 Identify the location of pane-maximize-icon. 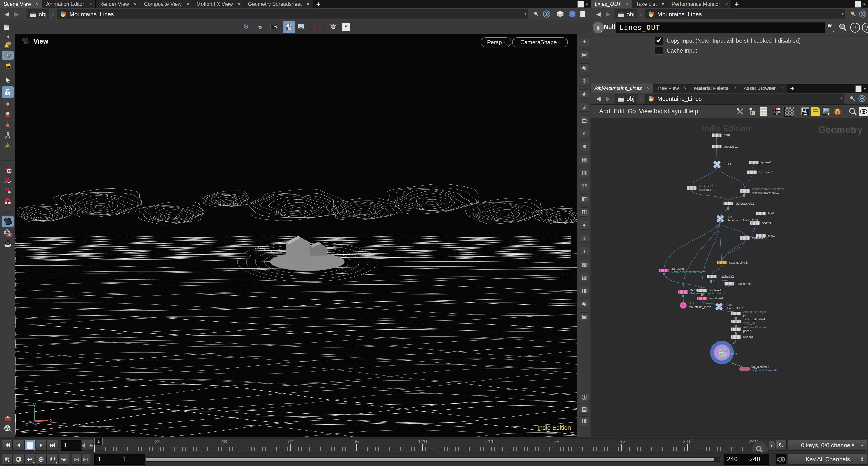
(581, 4).